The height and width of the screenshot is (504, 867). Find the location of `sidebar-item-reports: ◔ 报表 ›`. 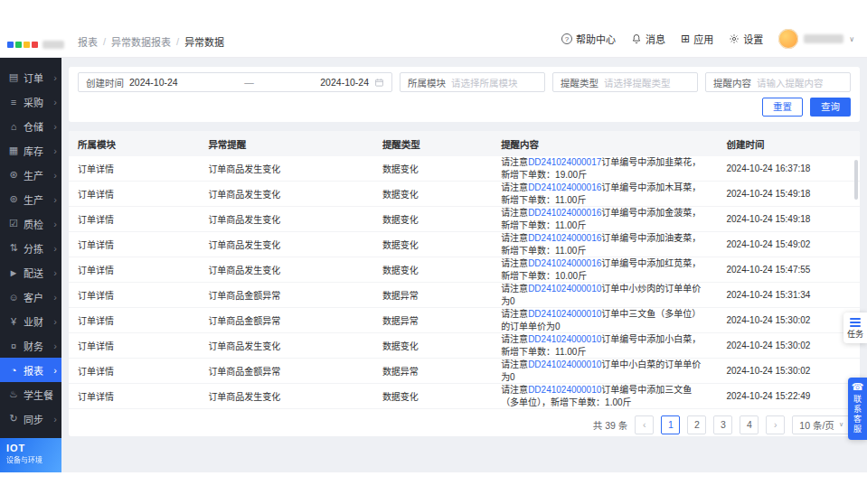

sidebar-item-reports: ◔ 报表 › is located at coordinates (31, 370).